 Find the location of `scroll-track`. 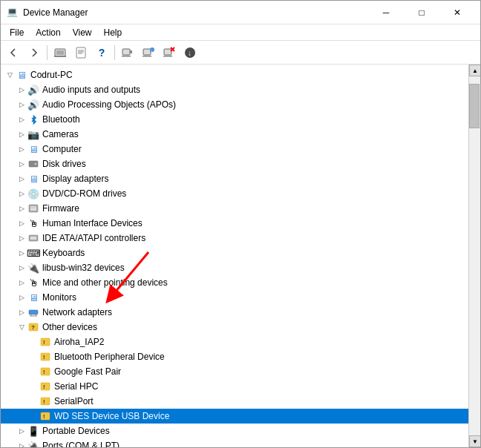

scroll-track is located at coordinates (475, 256).